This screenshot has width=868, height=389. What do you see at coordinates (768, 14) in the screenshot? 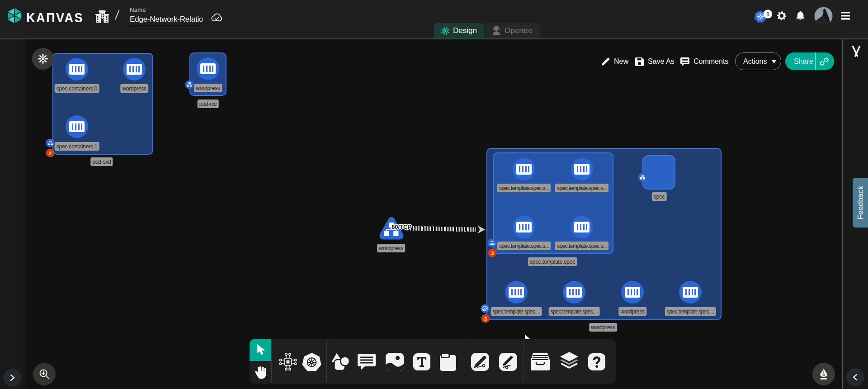
I see `svg-text: 1` at bounding box center [768, 14].